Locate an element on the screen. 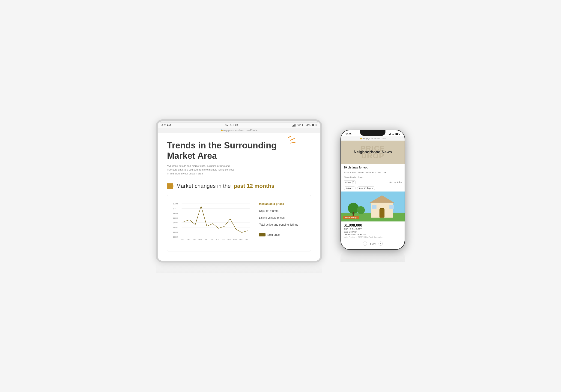 The height and width of the screenshot is (392, 561). tablet-screen: 6:23 AM Tue Feb 23 is located at coordinates (239, 192).